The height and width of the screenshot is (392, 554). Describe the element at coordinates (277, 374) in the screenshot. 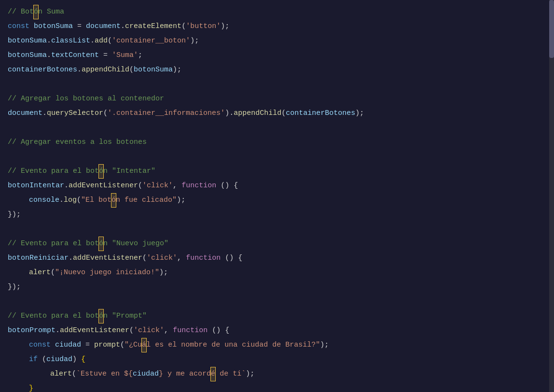

I see `code-line-26: alert ( `Estuve en ${ ciudad } y me acor…` at that location.